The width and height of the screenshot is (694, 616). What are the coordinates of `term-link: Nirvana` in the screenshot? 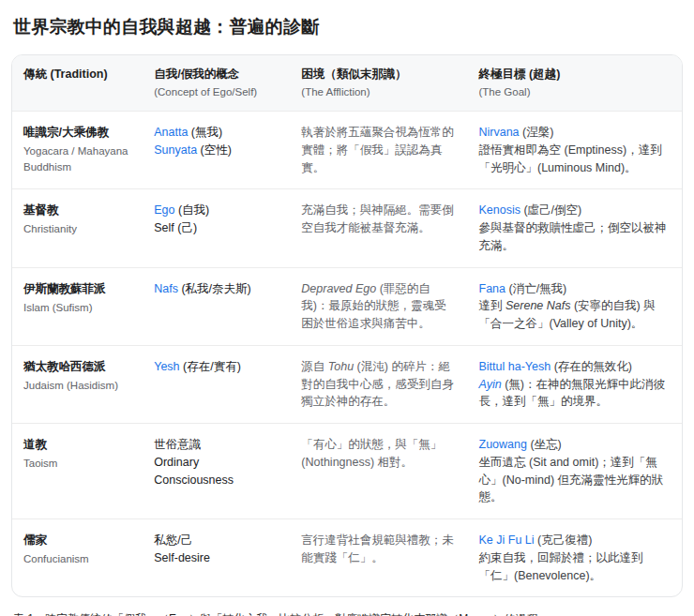 It's located at (499, 132).